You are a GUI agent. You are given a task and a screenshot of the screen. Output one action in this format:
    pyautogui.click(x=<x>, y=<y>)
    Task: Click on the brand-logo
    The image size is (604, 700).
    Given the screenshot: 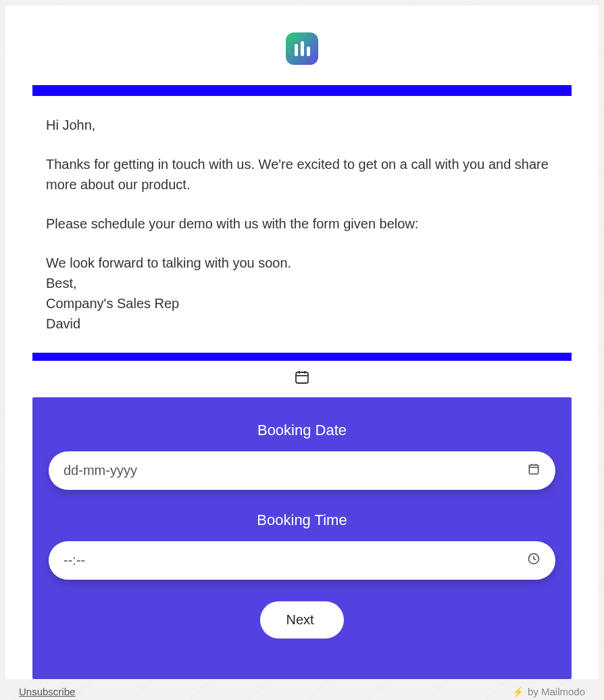 What is the action you would take?
    pyautogui.click(x=302, y=49)
    